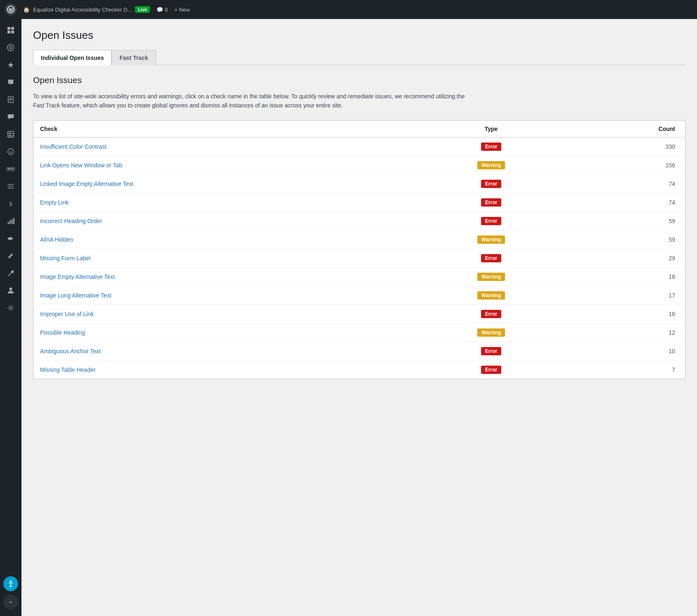 This screenshot has height=616, width=697. What do you see at coordinates (11, 30) in the screenshot?
I see `sidebar-item-dashboard` at bounding box center [11, 30].